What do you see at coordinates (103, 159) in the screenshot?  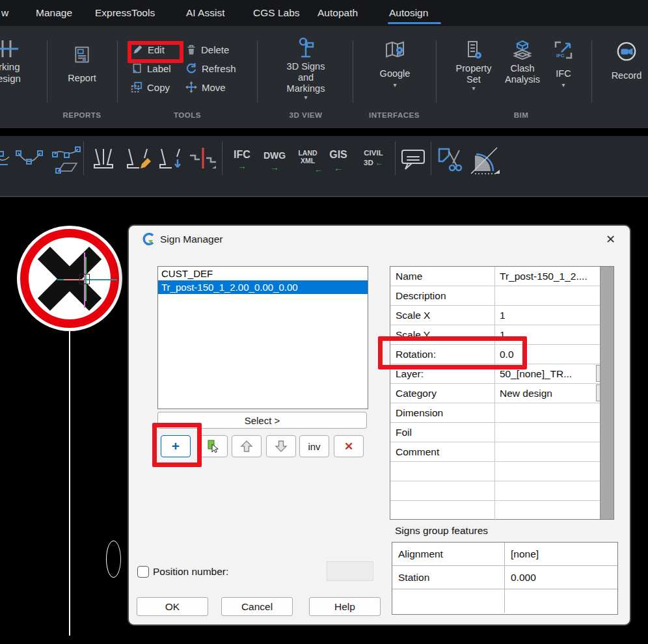 I see `cross-section-icon` at bounding box center [103, 159].